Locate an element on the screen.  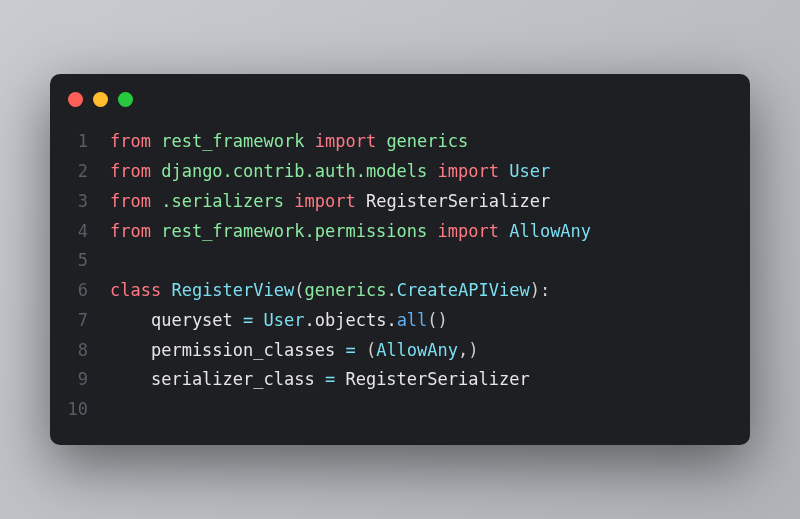
code-token: serializer_class is located at coordinates (218, 379).